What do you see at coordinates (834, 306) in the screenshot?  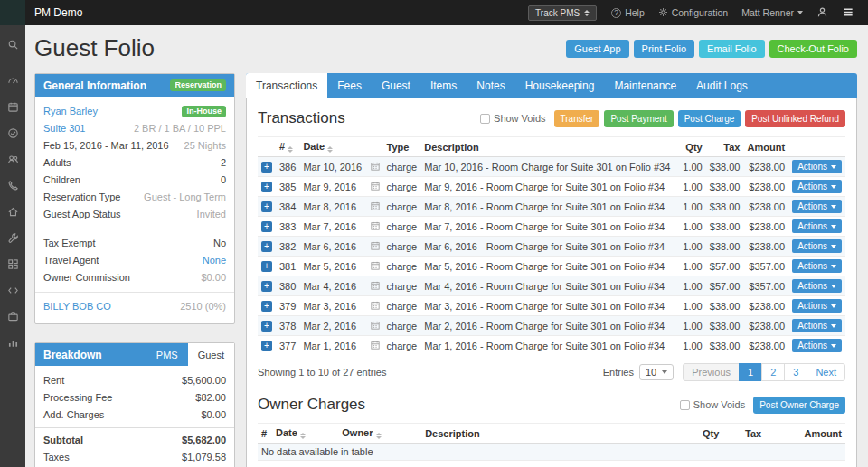 I see `caret-down-icon` at bounding box center [834, 306].